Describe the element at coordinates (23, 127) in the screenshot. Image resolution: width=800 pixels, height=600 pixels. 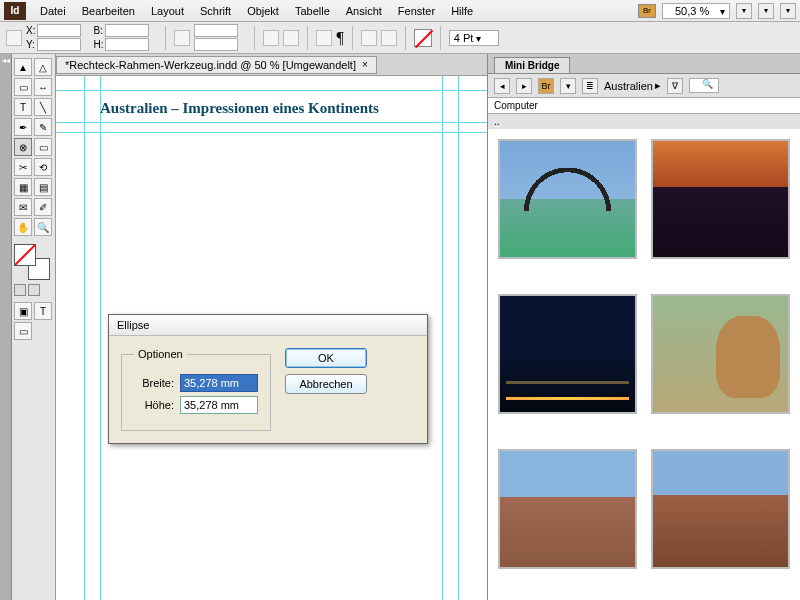
I see `pen-tool: ✒` at that location.